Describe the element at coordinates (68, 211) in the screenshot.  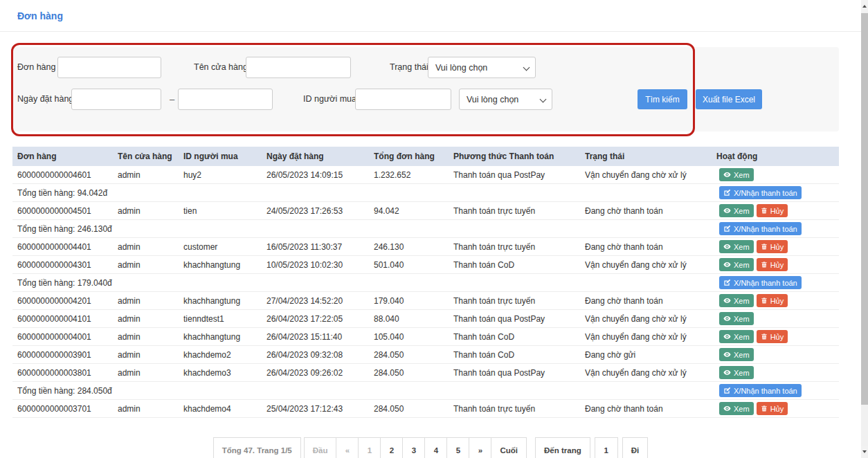
I see `cell-order: 6000000000004501` at that location.